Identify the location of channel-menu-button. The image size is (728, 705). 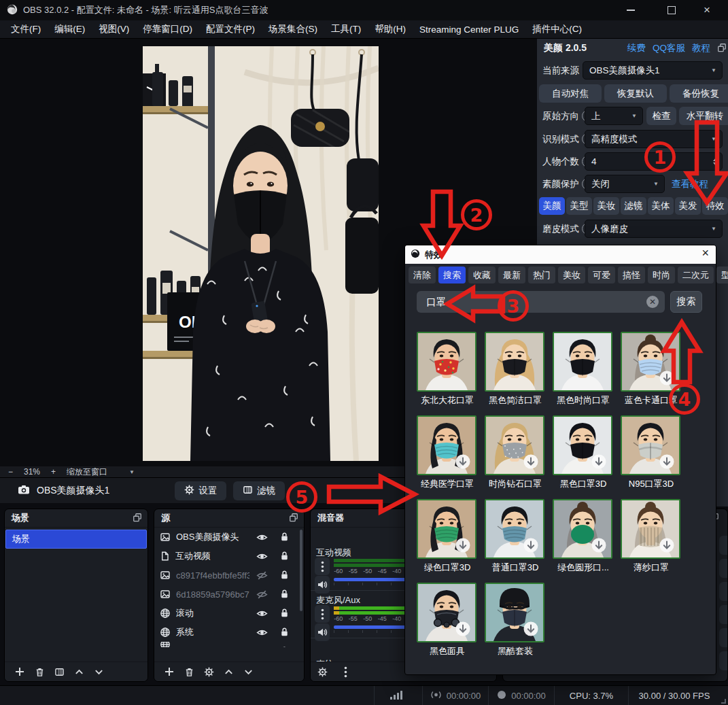
(322, 614).